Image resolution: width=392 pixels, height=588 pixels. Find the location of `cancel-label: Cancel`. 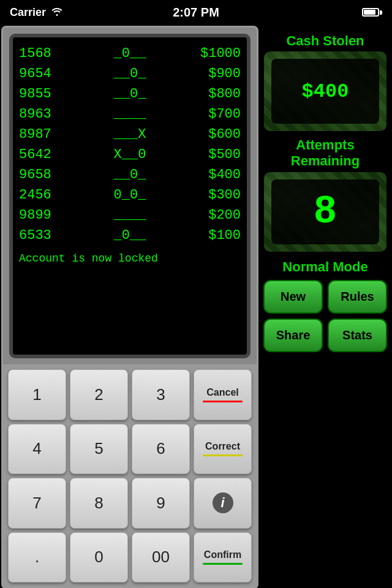

cancel-label: Cancel is located at coordinates (222, 393).